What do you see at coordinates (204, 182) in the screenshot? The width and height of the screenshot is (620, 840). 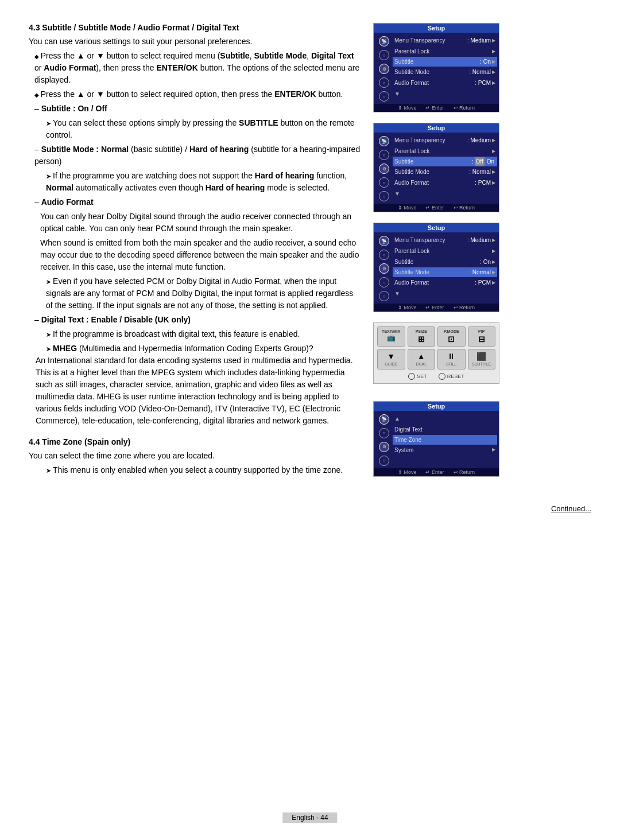 I see `subtitle-mode-subitem: If the programme you are watching does n…` at bounding box center [204, 182].